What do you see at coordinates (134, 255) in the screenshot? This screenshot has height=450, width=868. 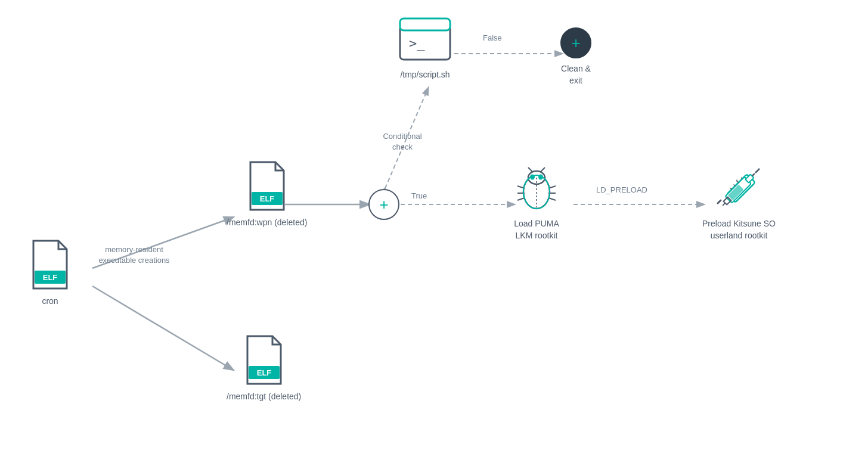 I see `cron-to-wpn-label: memory-resident executable creations` at bounding box center [134, 255].